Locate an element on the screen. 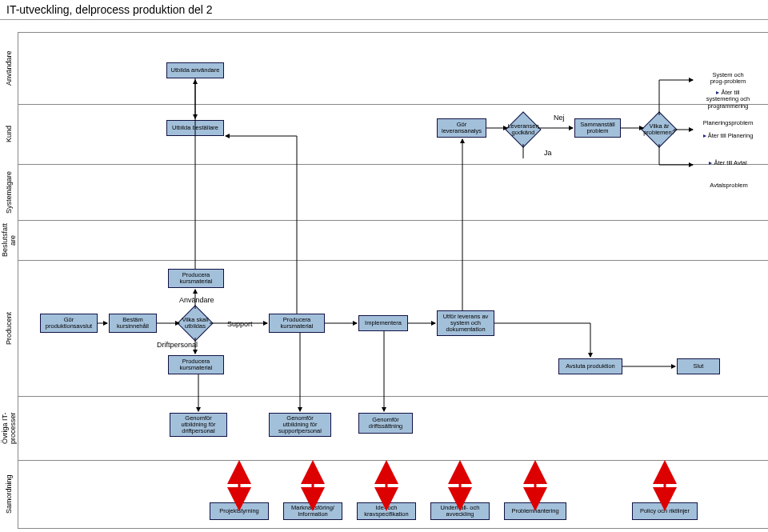  lane-bottom is located at coordinates (393, 528).